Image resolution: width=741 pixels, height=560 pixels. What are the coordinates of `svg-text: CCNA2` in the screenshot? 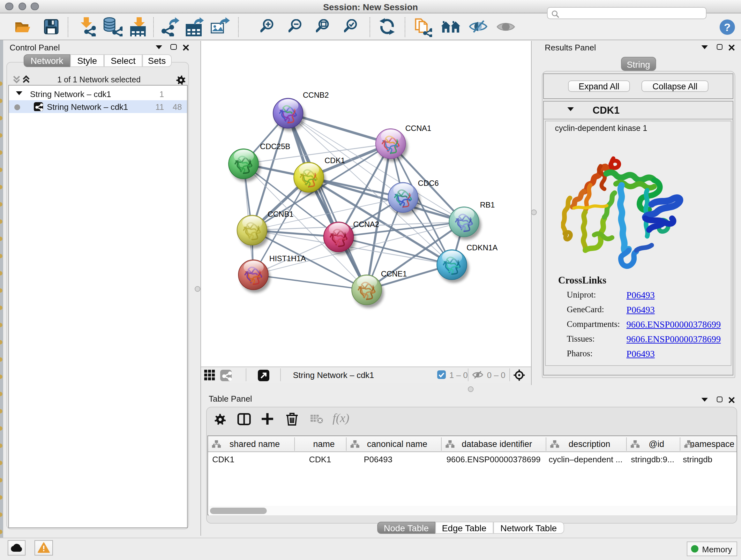 It's located at (366, 224).